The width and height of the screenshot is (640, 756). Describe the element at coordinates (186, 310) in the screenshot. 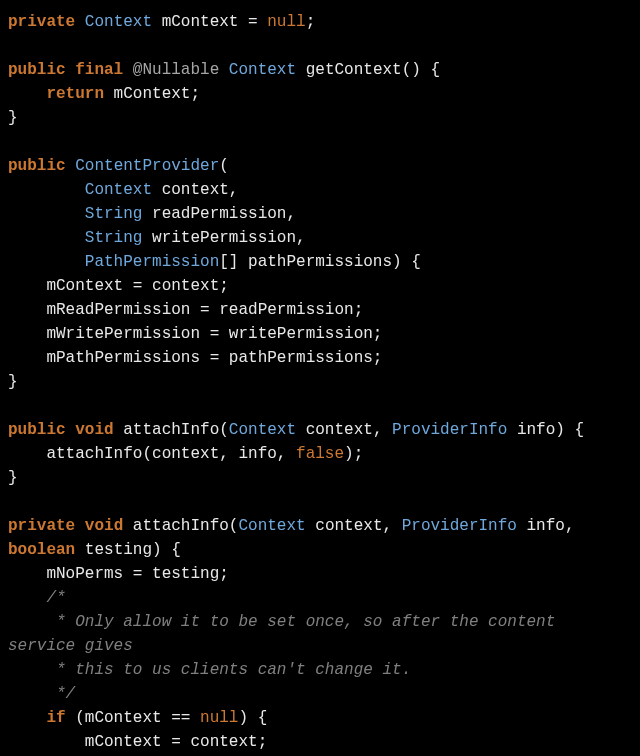

I see `line: mReadPermission = readPermission;` at that location.